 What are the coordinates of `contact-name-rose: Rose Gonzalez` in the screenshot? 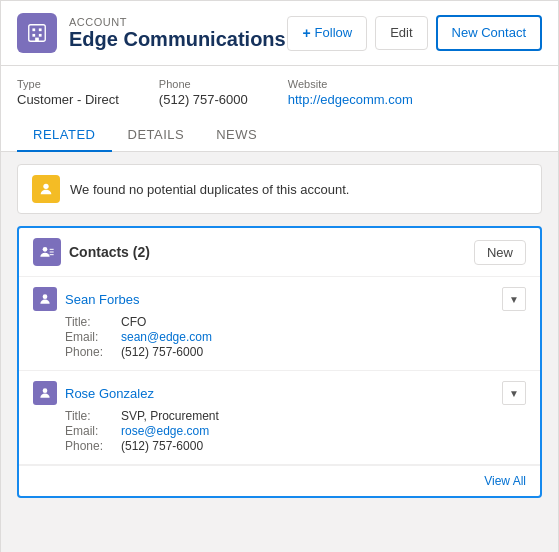 It's located at (110, 394).